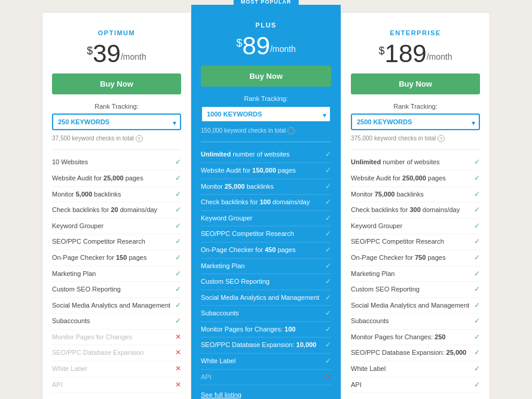 The image size is (532, 399). What do you see at coordinates (114, 337) in the screenshot?
I see `feature-text: Monitor Pages for Changes` at bounding box center [114, 337].